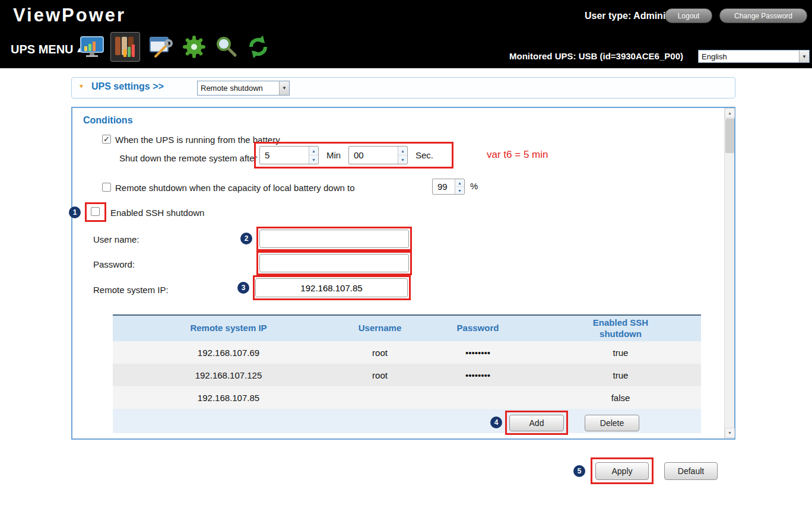  What do you see at coordinates (194, 47) in the screenshot?
I see `gear-icon` at bounding box center [194, 47].